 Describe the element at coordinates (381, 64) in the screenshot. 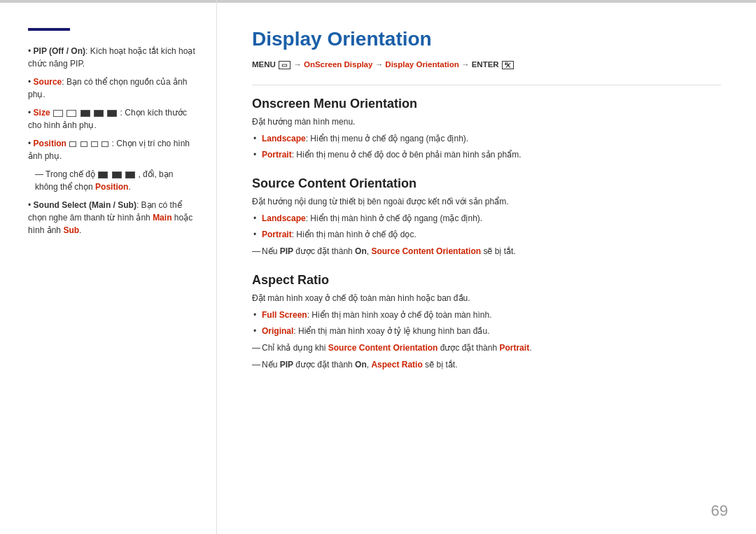

I see `arrow2: →` at that location.